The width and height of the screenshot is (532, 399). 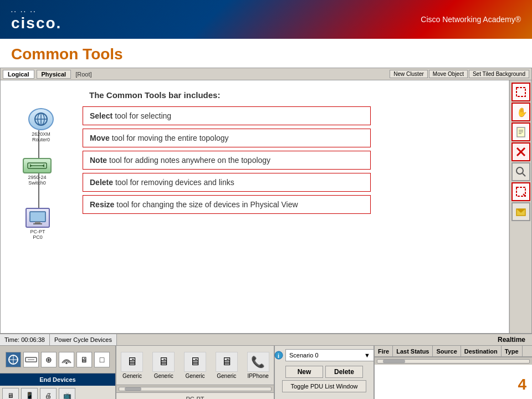 I want to click on pdu-hscroll-bar, so click(x=453, y=361).